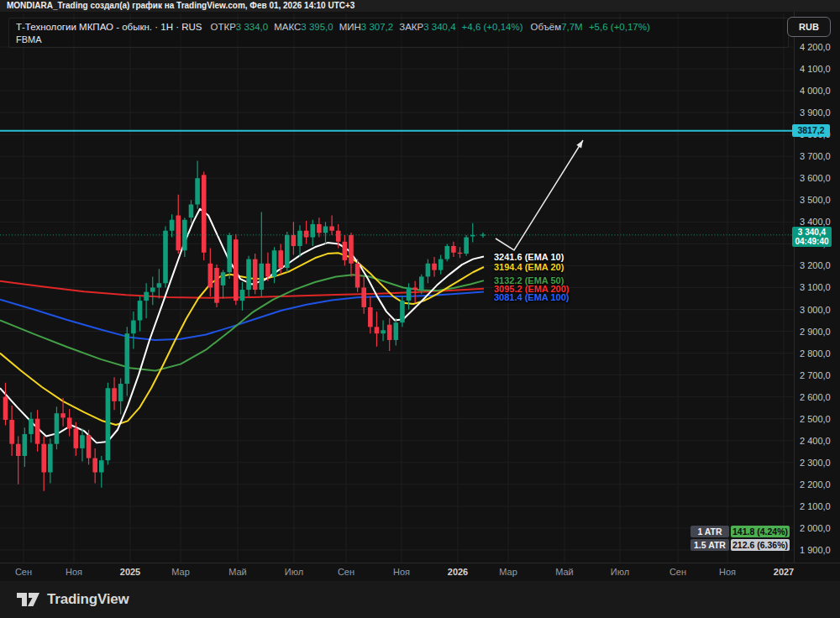  What do you see at coordinates (815, 332) in the screenshot?
I see `price-tick-label: 2 900,0` at bounding box center [815, 332].